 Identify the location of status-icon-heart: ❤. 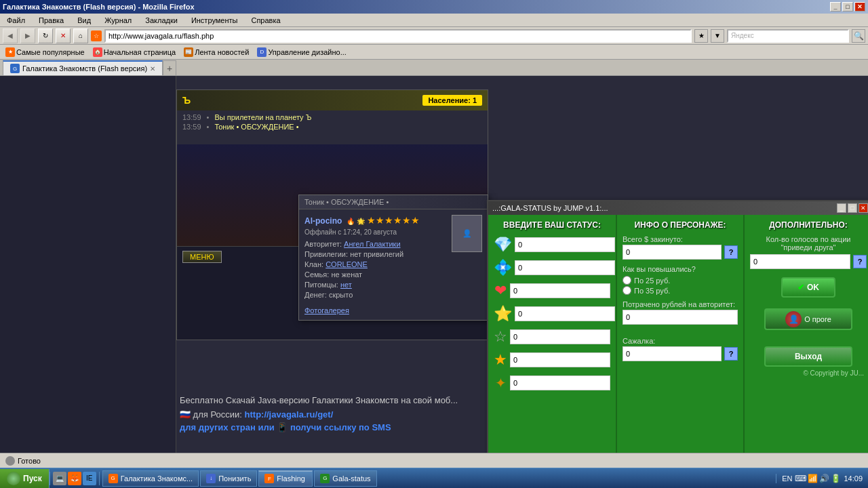
(500, 291).